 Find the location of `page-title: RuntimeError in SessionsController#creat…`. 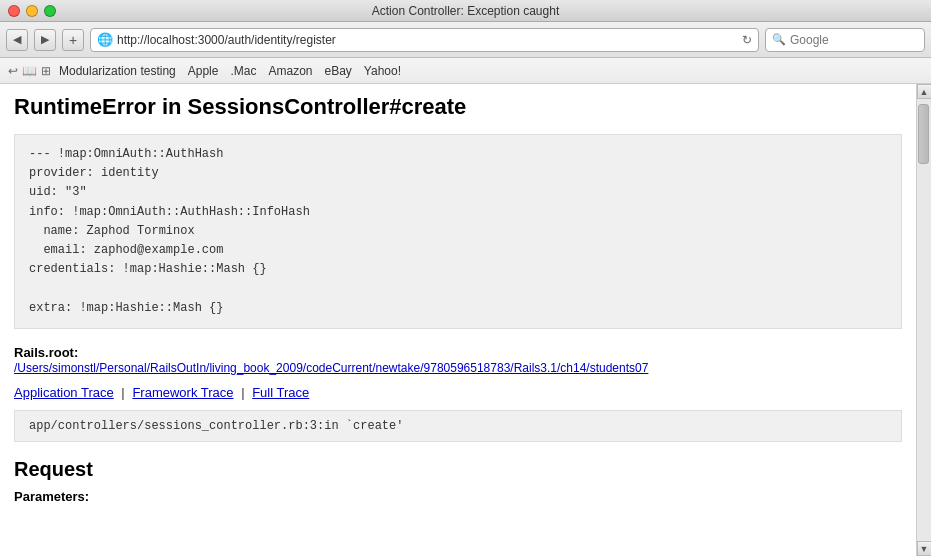

page-title: RuntimeError in SessionsController#creat… is located at coordinates (458, 107).